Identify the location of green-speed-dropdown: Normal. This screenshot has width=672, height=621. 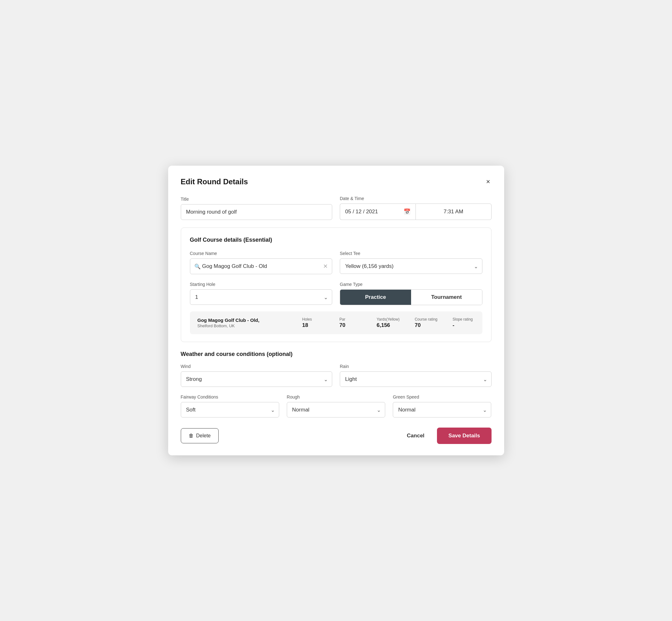
(442, 410).